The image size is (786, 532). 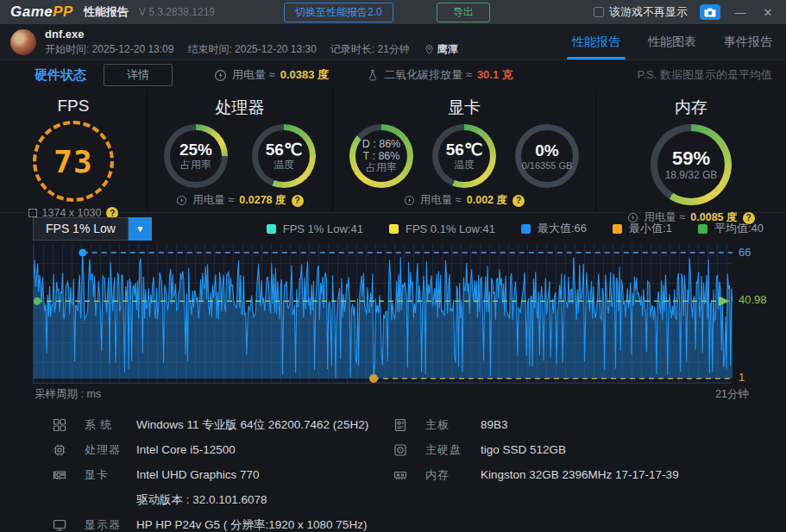 I want to click on memory-section: 内存 59%18.9/32 GB 用电量 ≈ 0.0085 度 ?, so click(x=690, y=151).